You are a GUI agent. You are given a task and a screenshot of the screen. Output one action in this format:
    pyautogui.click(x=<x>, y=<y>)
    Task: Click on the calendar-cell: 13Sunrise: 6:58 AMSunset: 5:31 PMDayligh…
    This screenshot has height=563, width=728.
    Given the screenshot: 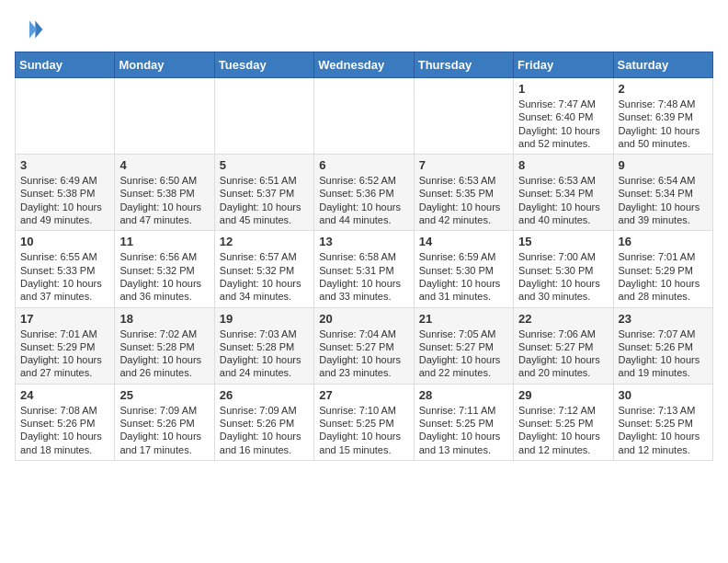 What is the action you would take?
    pyautogui.click(x=364, y=269)
    